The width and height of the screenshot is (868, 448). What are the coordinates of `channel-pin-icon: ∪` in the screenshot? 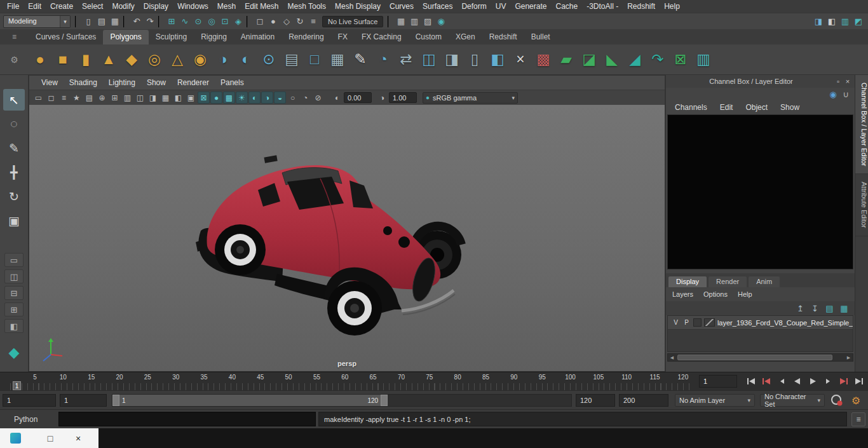 It's located at (846, 94).